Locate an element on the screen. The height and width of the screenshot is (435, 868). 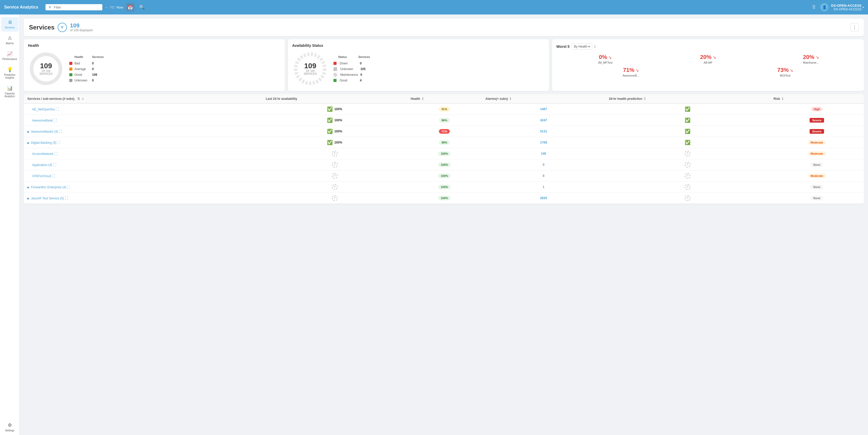
topnav: Service Analytics ⛛ -- TO Now 📅 🔍 ⠿ 👤 DX… is located at coordinates (434, 7).